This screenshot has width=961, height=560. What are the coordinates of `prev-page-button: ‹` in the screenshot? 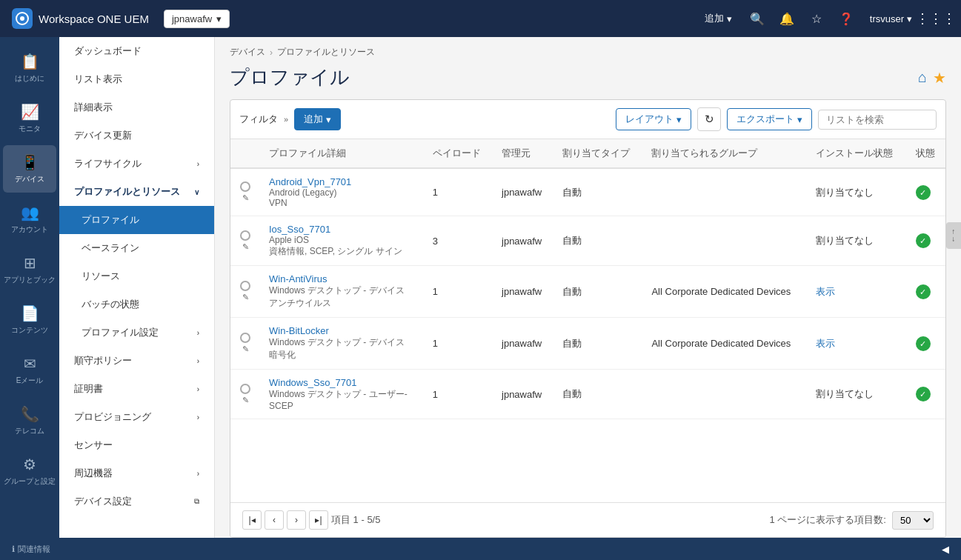 It's located at (274, 520).